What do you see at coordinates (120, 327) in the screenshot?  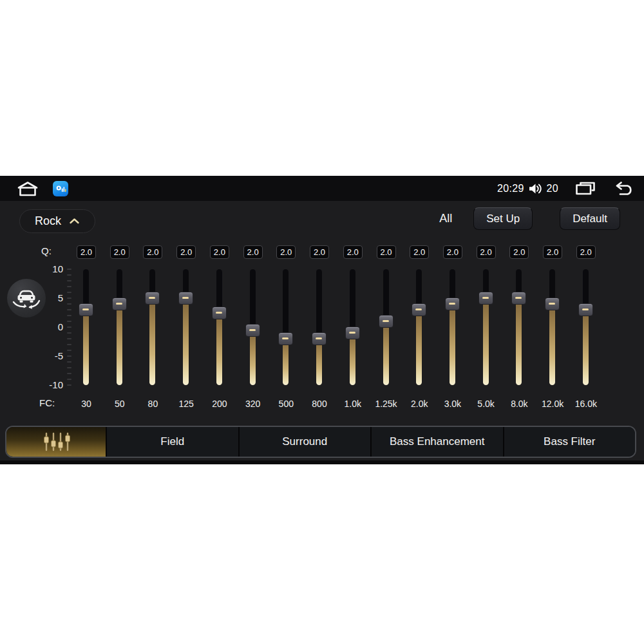 I see `eq-band-column: 2.0 50` at bounding box center [120, 327].